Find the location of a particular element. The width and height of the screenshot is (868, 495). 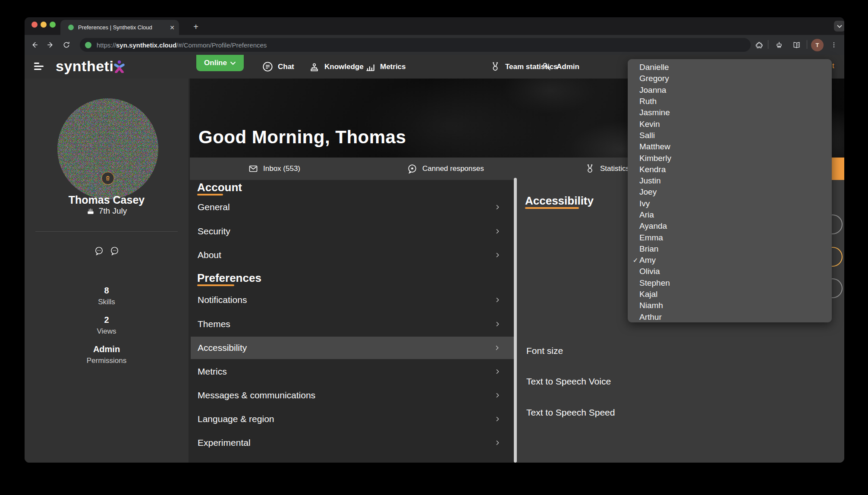

settings-item-label: Metrics is located at coordinates (212, 372).